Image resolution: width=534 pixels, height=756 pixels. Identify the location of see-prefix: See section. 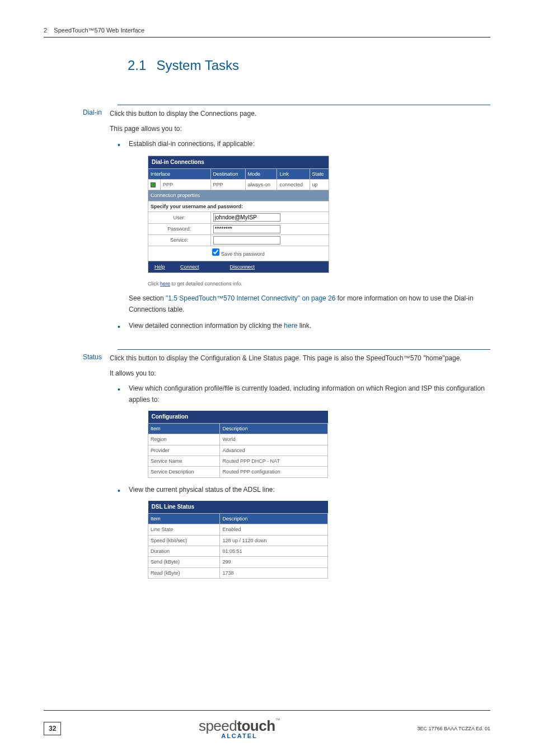
(147, 298).